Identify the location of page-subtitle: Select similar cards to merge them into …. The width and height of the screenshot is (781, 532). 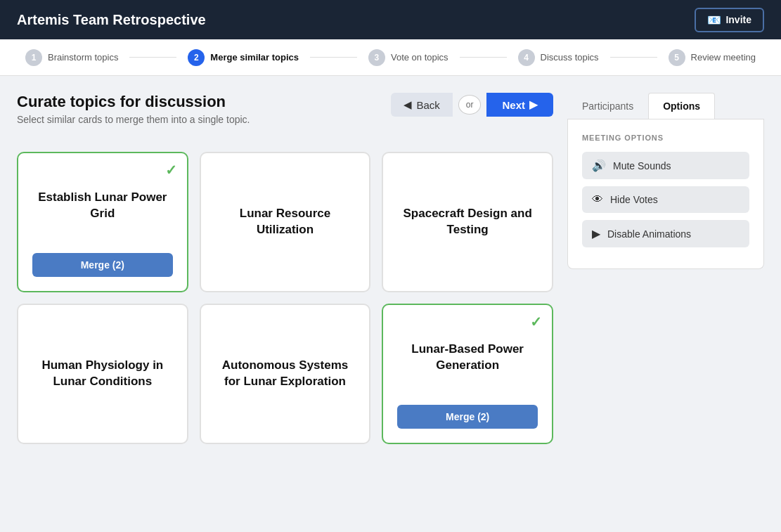
(134, 119).